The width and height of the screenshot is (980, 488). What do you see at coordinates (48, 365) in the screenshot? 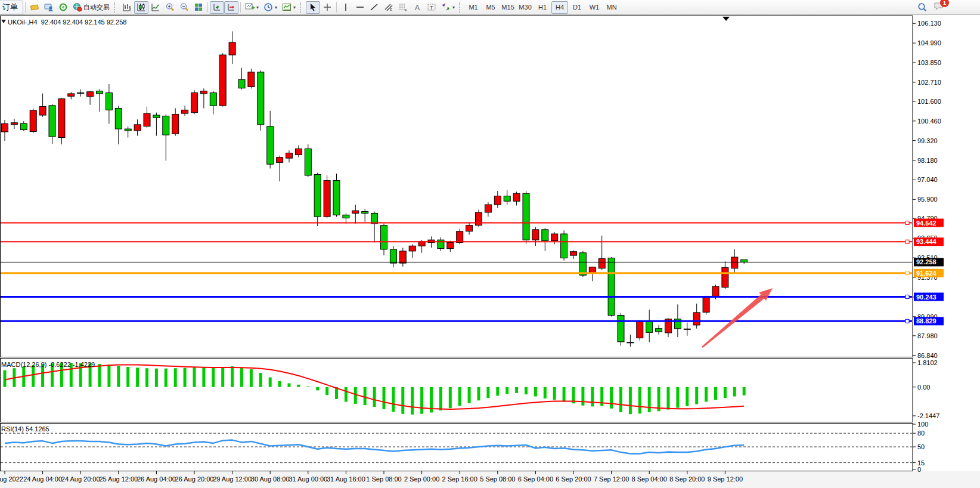
I see `macd-indicator-label: MACD(12,26,9) -0.6222 -1.4229` at bounding box center [48, 365].